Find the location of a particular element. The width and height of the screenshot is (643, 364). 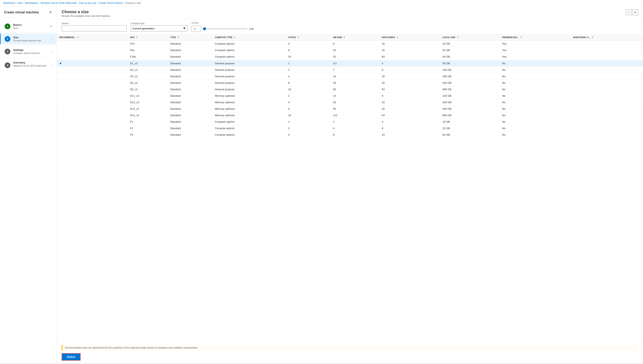

compute-type-select: All Current generation Previous generati… is located at coordinates (159, 28).